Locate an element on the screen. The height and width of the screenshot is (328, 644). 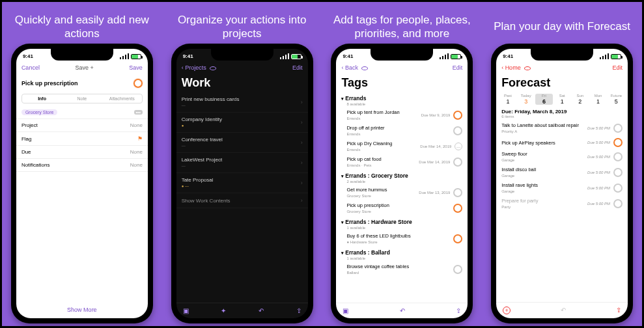
task-row: Install rave lightsGarageDue 5:00 PM is located at coordinates (562, 188).